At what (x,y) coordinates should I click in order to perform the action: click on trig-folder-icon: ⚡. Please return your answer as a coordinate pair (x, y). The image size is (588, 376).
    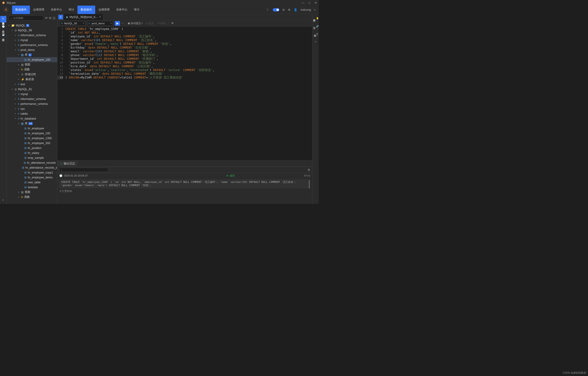
    Looking at the image, I should click on (23, 79).